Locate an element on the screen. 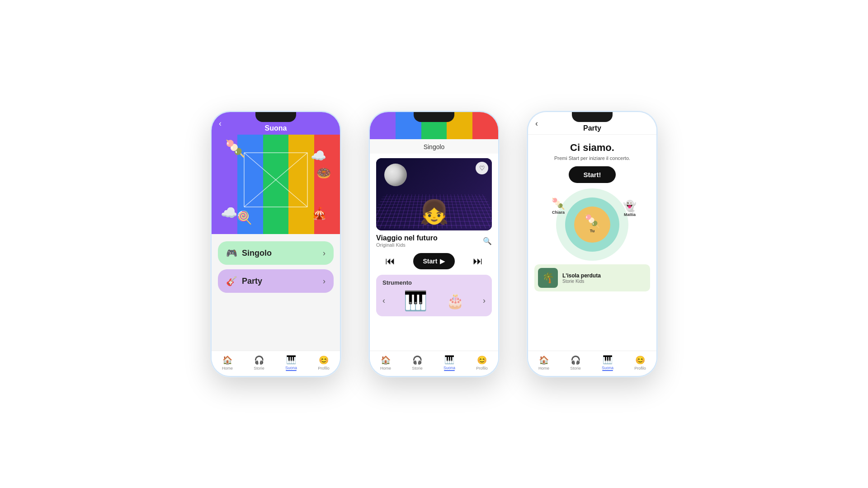  nav-storie-2: 🎧 Storie is located at coordinates (417, 363).